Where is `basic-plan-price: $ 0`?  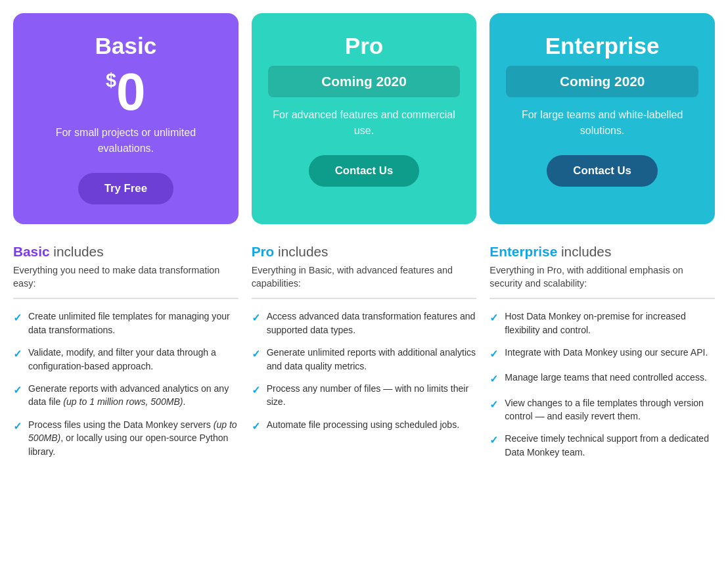 basic-plan-price: $ 0 is located at coordinates (126, 92).